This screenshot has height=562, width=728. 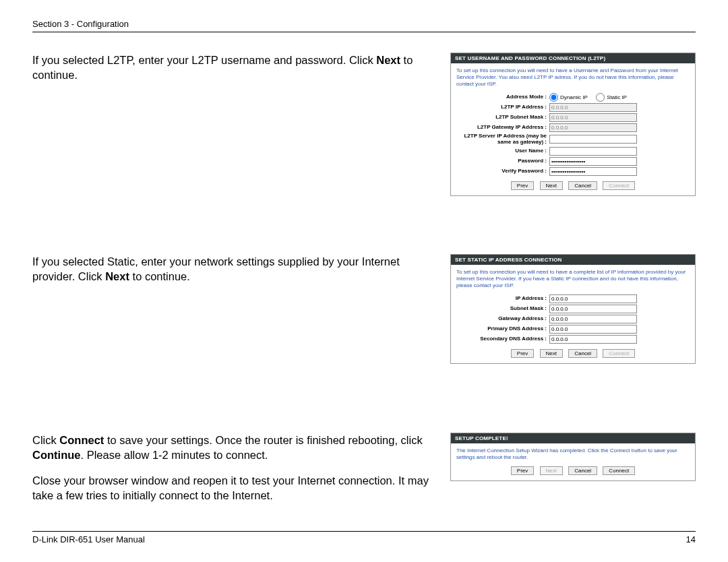 I want to click on connect-instruction: Click Connect to save your settings. Onc…, so click(x=235, y=468).